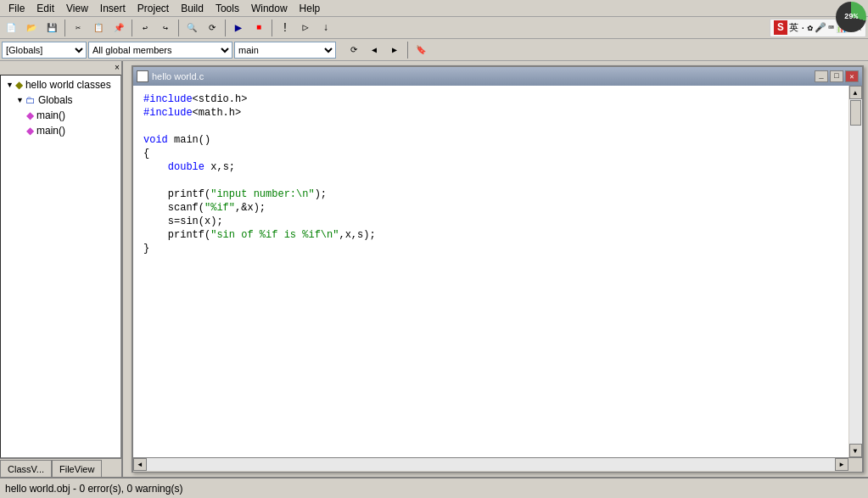 The width and height of the screenshot is (868, 498). What do you see at coordinates (31, 28) in the screenshot?
I see `open-btn: 📂` at bounding box center [31, 28].